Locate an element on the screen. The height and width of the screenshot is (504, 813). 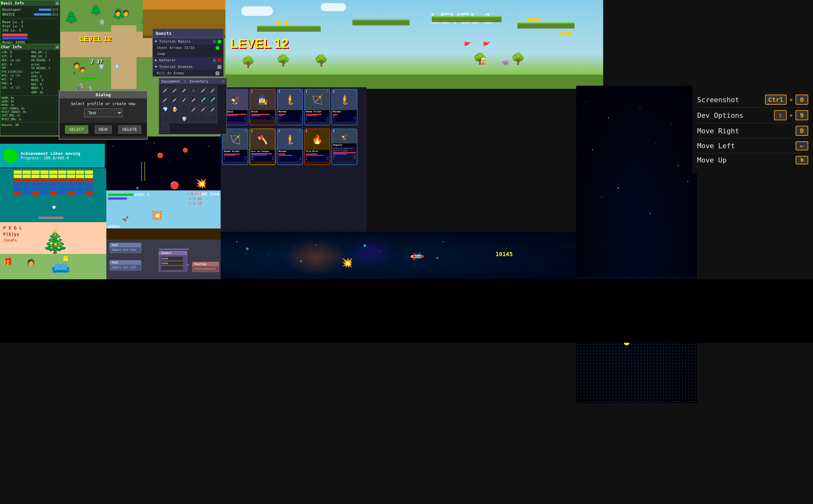
screenshot-key1: Ctrl is located at coordinates (776, 100).